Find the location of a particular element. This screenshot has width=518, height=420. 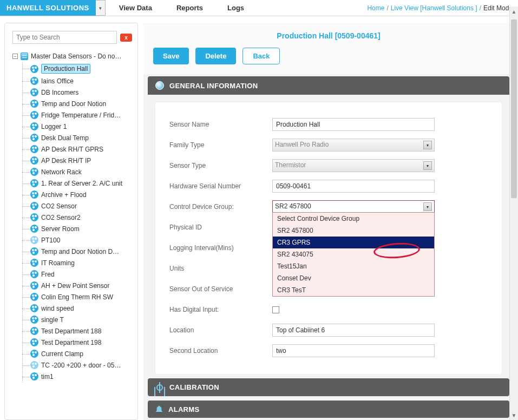

label-has-digital: Has Digital Input: is located at coordinates (221, 310).